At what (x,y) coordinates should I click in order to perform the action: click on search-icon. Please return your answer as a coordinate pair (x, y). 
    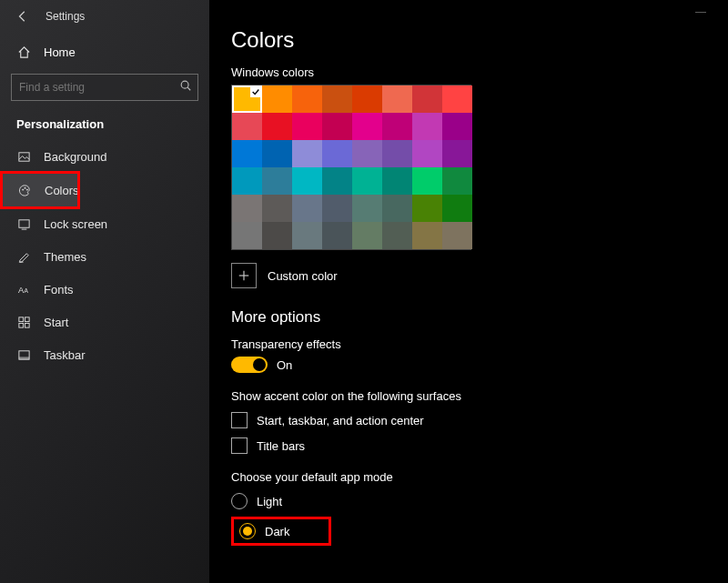
    Looking at the image, I should click on (186, 87).